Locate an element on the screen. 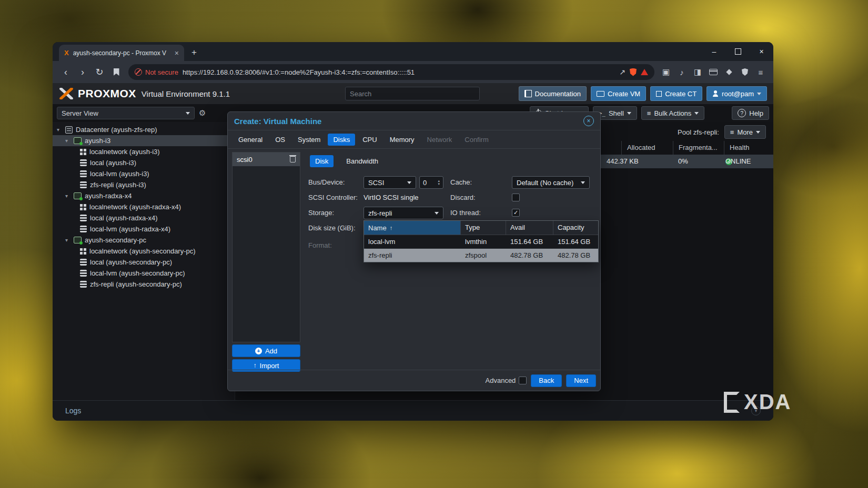 Image resolution: width=868 pixels, height=488 pixels. tab-disks: Disks is located at coordinates (341, 140).